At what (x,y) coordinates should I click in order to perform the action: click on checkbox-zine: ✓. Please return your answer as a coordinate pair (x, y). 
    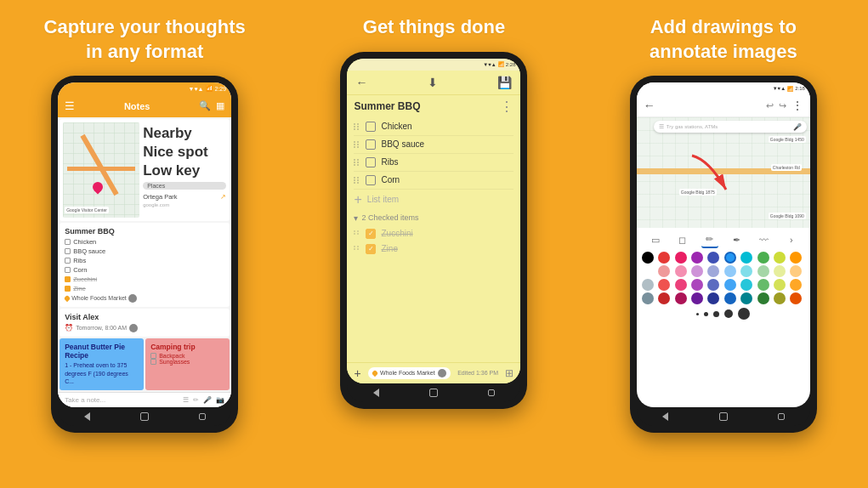
    Looking at the image, I should click on (371, 249).